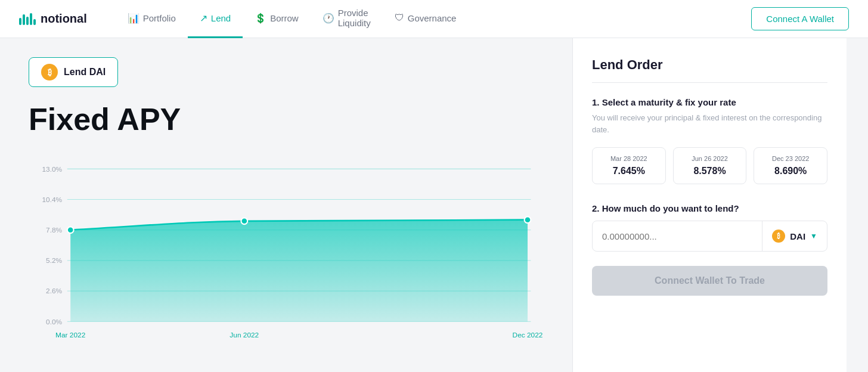 This screenshot has height=372, width=868. I want to click on chart-area, so click(299, 271).